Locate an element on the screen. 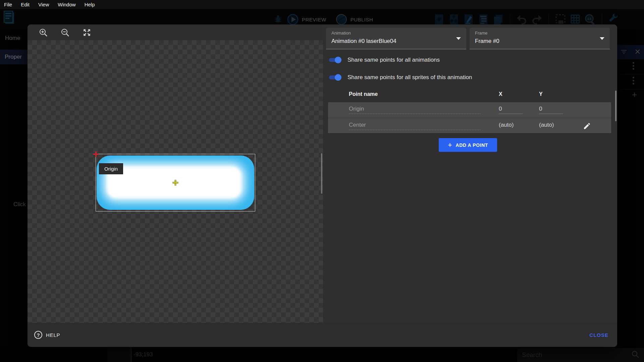 This screenshot has height=362, width=644. menu-item-help: Help is located at coordinates (90, 5).